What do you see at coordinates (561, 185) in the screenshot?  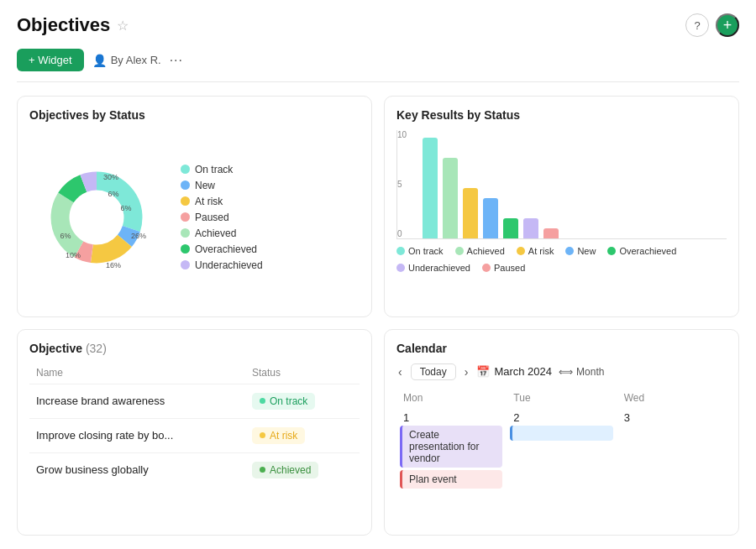 I see `bar-chart-inner: 0 5 10` at bounding box center [561, 185].